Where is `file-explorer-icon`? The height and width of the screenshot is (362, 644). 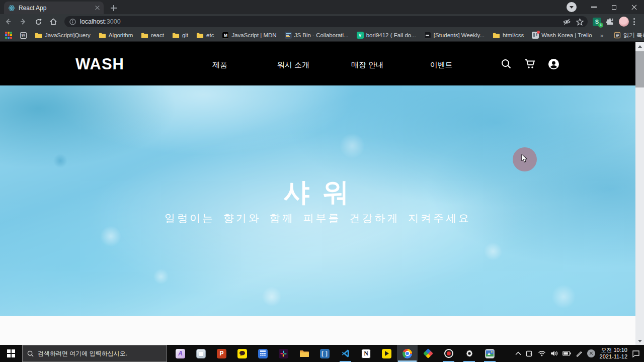 file-explorer-icon is located at coordinates (304, 353).